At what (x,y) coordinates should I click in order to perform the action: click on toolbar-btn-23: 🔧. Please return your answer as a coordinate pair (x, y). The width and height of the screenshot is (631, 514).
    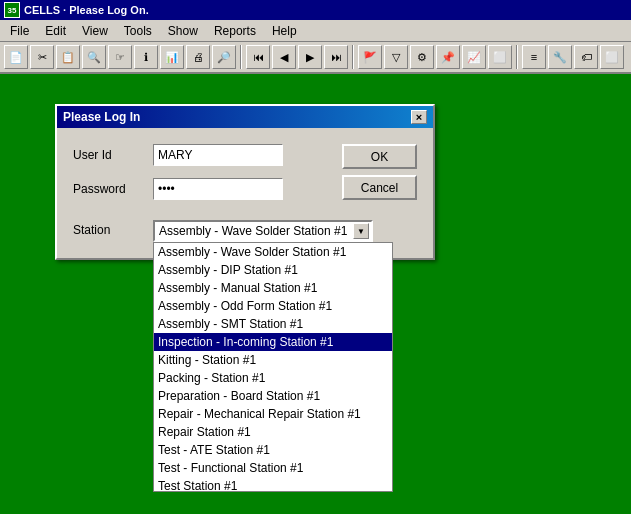
    Looking at the image, I should click on (560, 57).